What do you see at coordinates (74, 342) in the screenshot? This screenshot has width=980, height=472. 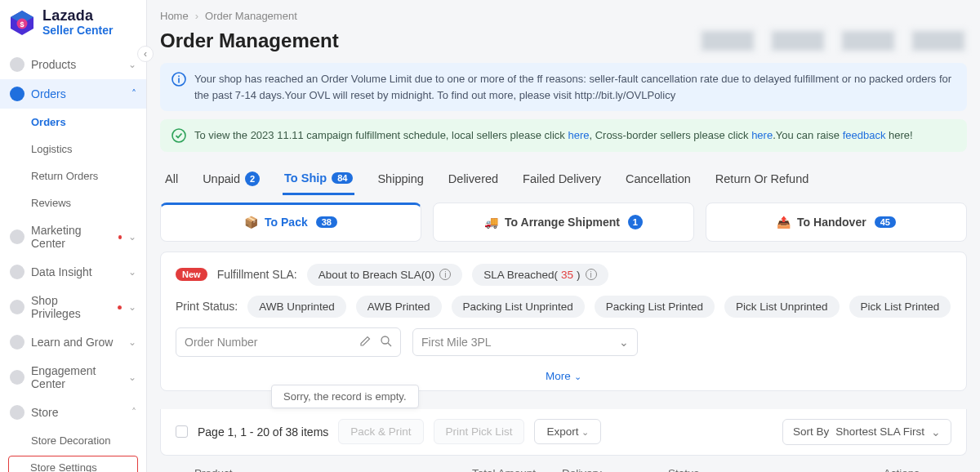 I see `sidebar-item-learn: Learn and Grow⌄` at bounding box center [74, 342].